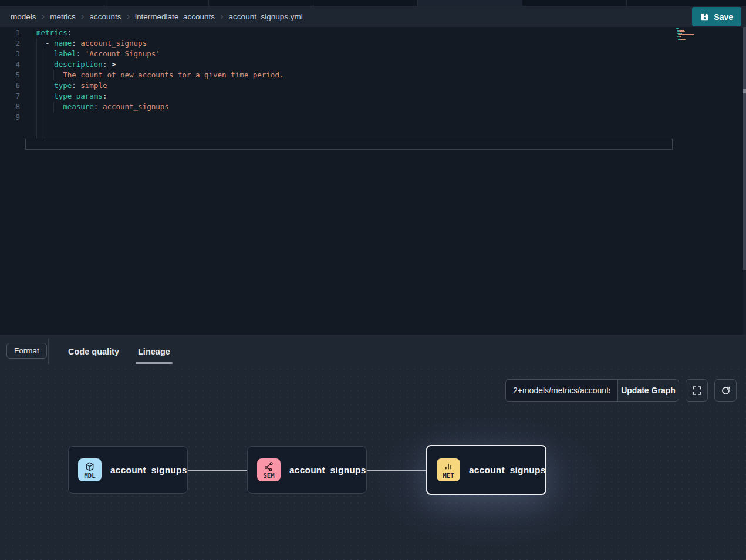 This screenshot has width=746, height=560. What do you see at coordinates (704, 16) in the screenshot?
I see `save-icon` at bounding box center [704, 16].